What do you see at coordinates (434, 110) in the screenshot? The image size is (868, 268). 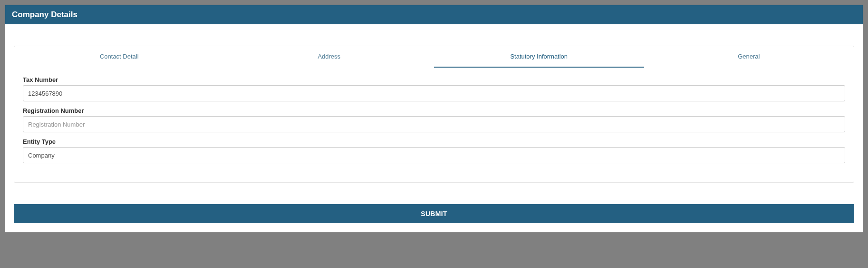 I see `registration-number-label: Registration Number` at bounding box center [434, 110].